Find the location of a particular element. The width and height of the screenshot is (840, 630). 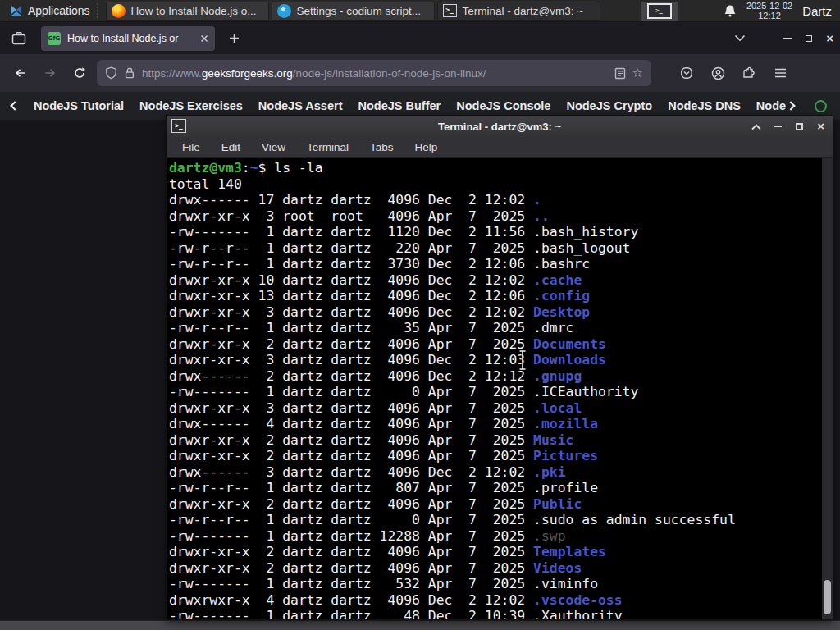

pocket-button is located at coordinates (687, 73).